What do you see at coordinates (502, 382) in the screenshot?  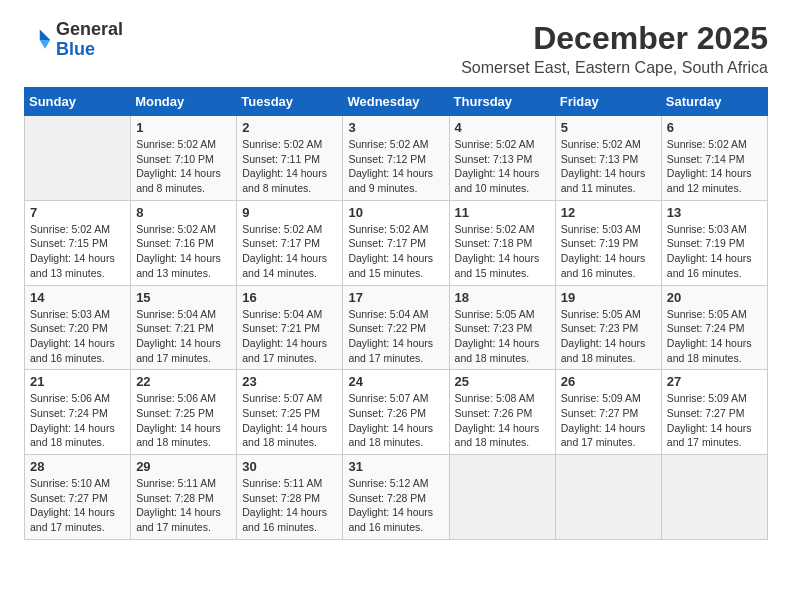 I see `day-number: 25` at bounding box center [502, 382].